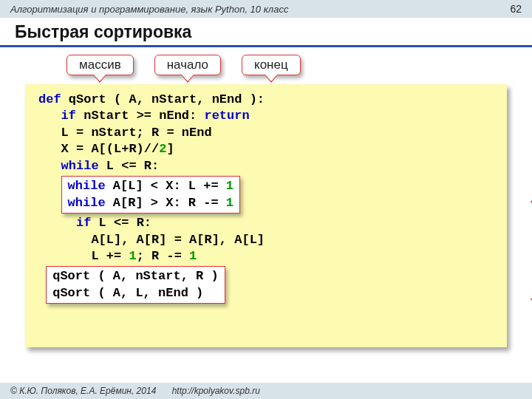 This screenshot has height=399, width=532. Describe the element at coordinates (149, 9) in the screenshot. I see `course-title: Алгоритмизация и программирование, язык …` at that location.